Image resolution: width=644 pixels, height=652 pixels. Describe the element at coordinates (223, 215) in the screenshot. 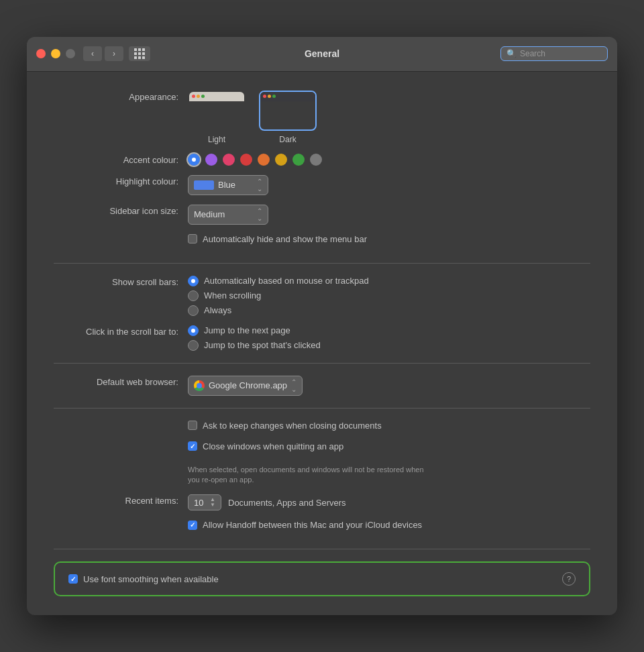

I see `sidebar-icon-size-value: Medium` at that location.